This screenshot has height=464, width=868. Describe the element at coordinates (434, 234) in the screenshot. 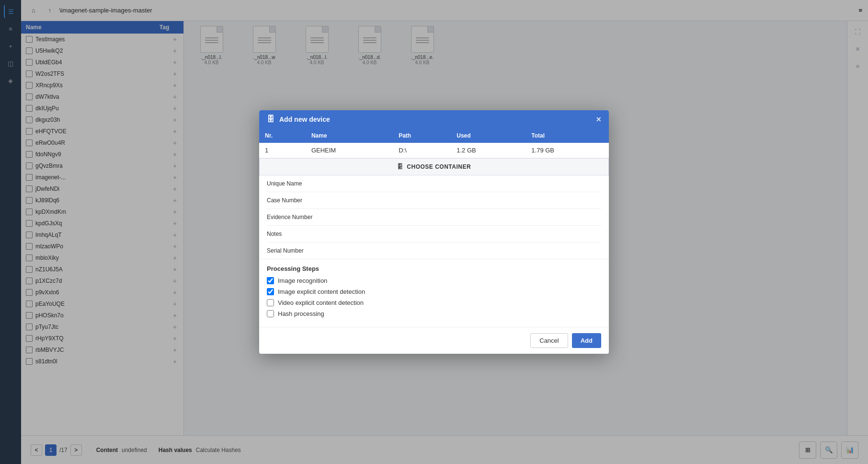

I see `notes-row: Notes` at that location.